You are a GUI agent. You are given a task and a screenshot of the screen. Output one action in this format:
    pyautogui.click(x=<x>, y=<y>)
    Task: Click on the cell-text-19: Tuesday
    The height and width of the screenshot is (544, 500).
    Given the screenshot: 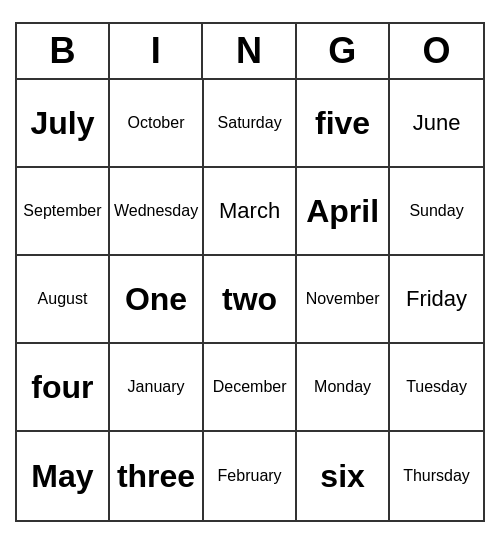 What is the action you would take?
    pyautogui.click(x=436, y=387)
    